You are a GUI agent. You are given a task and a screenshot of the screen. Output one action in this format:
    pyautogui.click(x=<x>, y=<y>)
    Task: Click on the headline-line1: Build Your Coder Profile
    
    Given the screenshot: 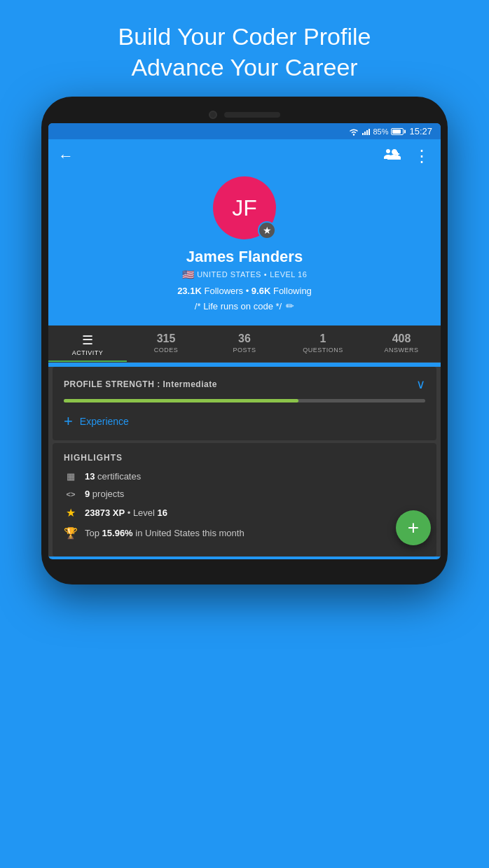 What is the action you would take?
    pyautogui.click(x=244, y=36)
    